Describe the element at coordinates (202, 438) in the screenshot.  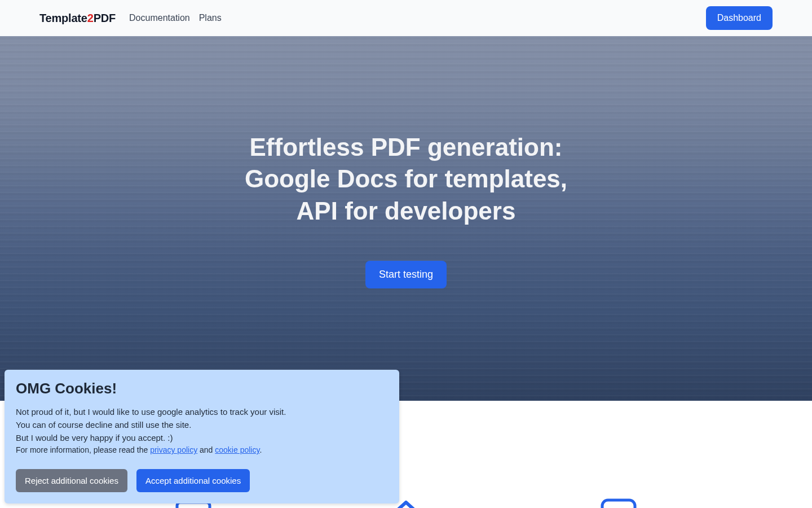
I see `cookie-line-3: But I would be very happy if you accept.…` at that location.